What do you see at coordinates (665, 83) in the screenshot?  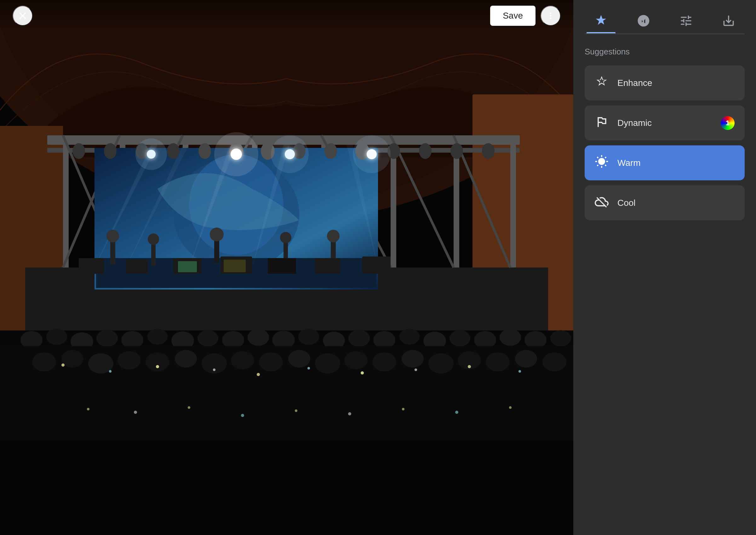 I see `suggestion-enhance: Enhance` at bounding box center [665, 83].